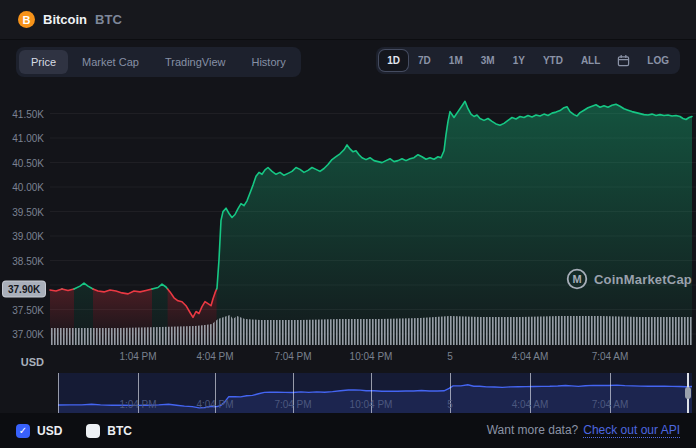 Image resolution: width=696 pixels, height=448 pixels. Describe the element at coordinates (643, 280) in the screenshot. I see `watermark-label: CoinMarketCap` at that location.